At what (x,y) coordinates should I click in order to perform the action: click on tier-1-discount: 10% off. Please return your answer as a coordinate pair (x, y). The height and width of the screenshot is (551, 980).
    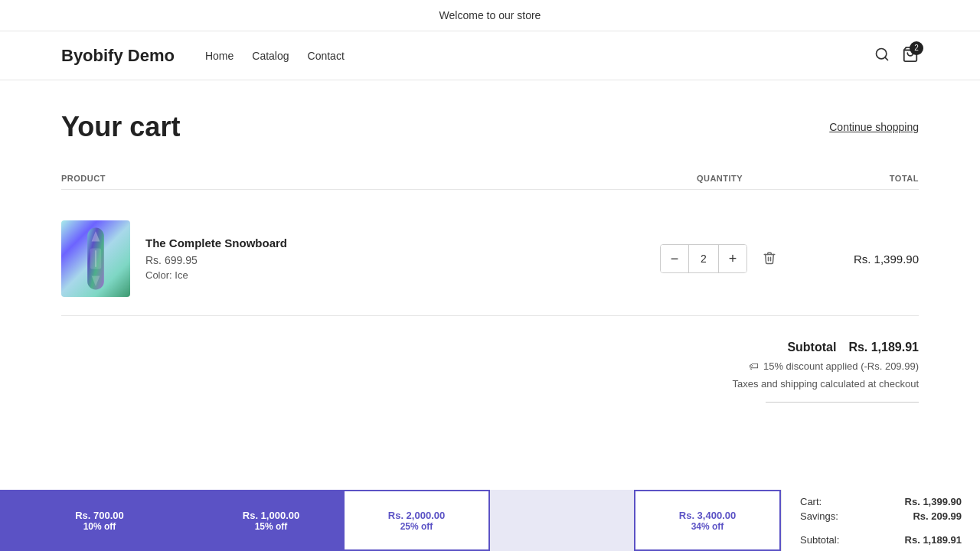
    Looking at the image, I should click on (100, 527).